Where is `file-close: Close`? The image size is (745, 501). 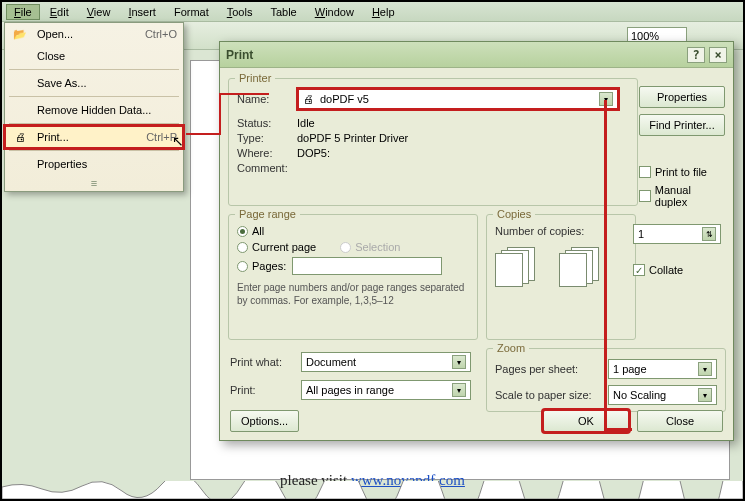
file-close: Close is located at coordinates (94, 56).